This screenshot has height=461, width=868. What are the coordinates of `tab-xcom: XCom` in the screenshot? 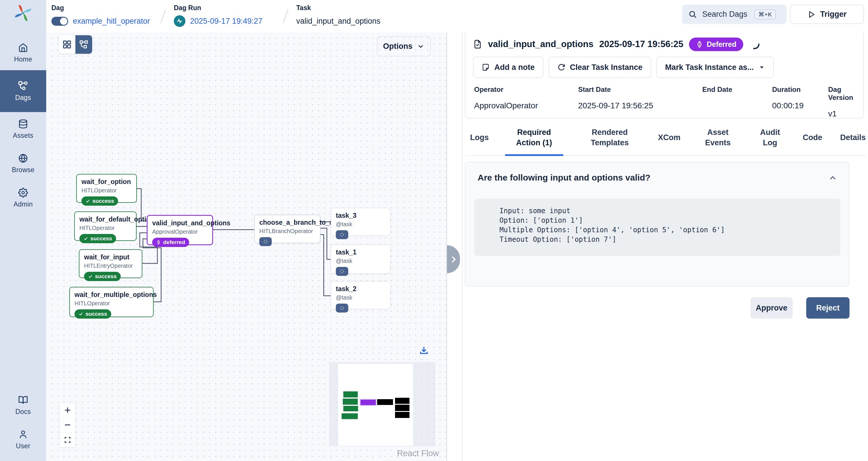 It's located at (669, 137).